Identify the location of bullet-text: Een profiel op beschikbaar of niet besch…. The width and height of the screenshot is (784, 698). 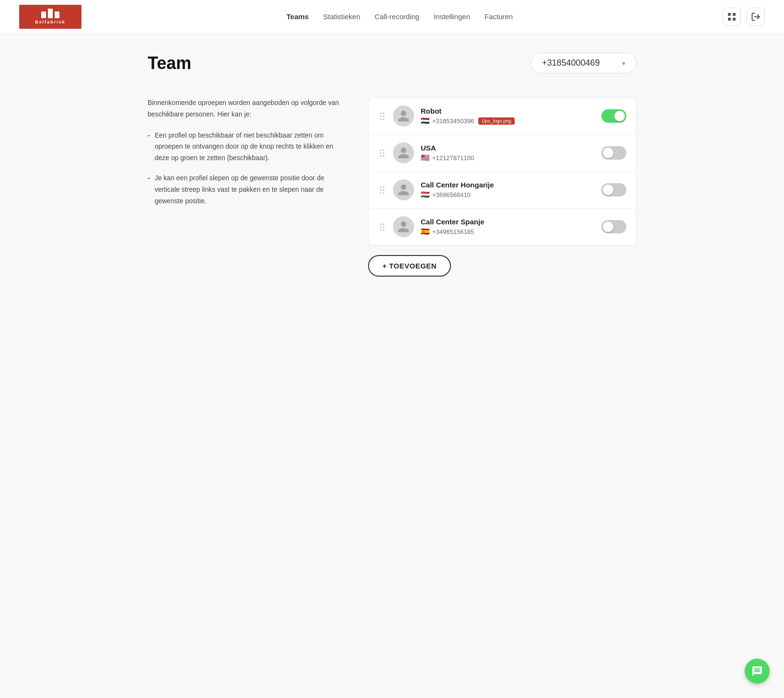
(247, 147).